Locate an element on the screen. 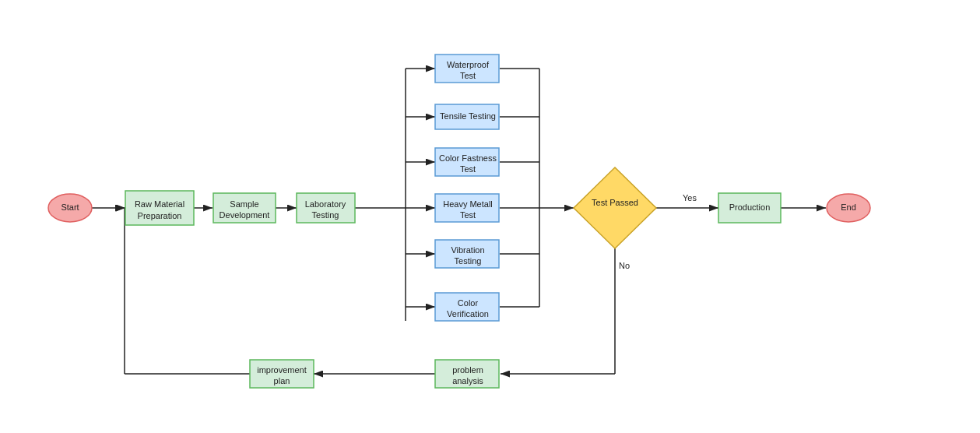 The image size is (980, 433). raw-material-label2: Preparation is located at coordinates (160, 216).